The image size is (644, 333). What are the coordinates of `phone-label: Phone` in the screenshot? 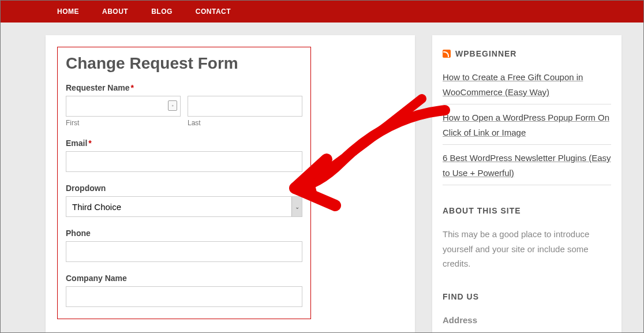 It's located at (184, 233).